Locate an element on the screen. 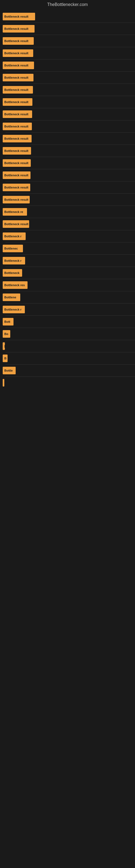 The width and height of the screenshot is (135, 868). bottleneck-bar: B is located at coordinates (5, 359).